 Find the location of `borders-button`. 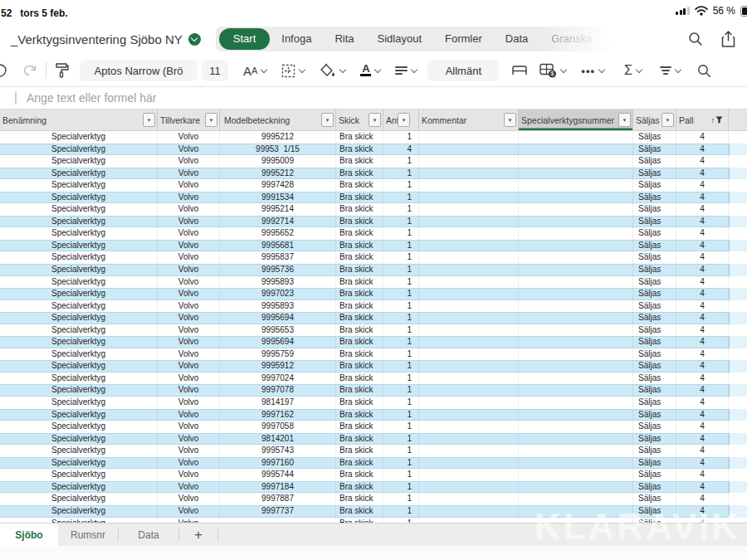

borders-button is located at coordinates (293, 71).